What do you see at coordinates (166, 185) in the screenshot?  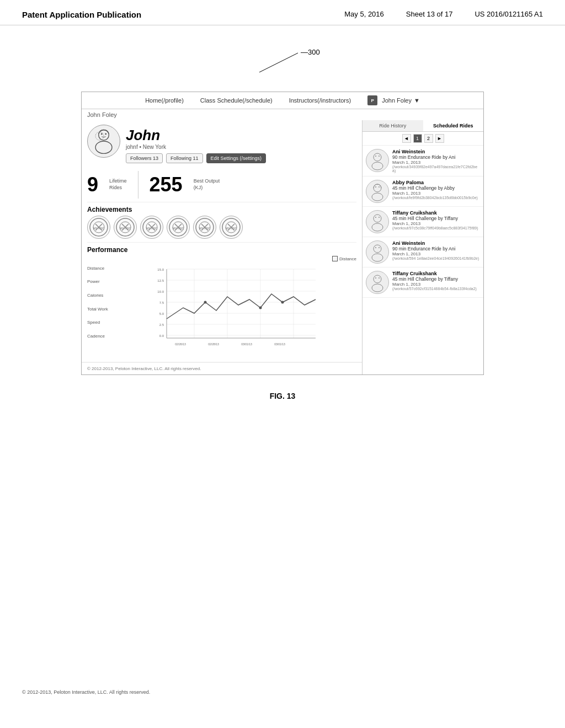 I see `best-output-stat: 255` at bounding box center [166, 185].